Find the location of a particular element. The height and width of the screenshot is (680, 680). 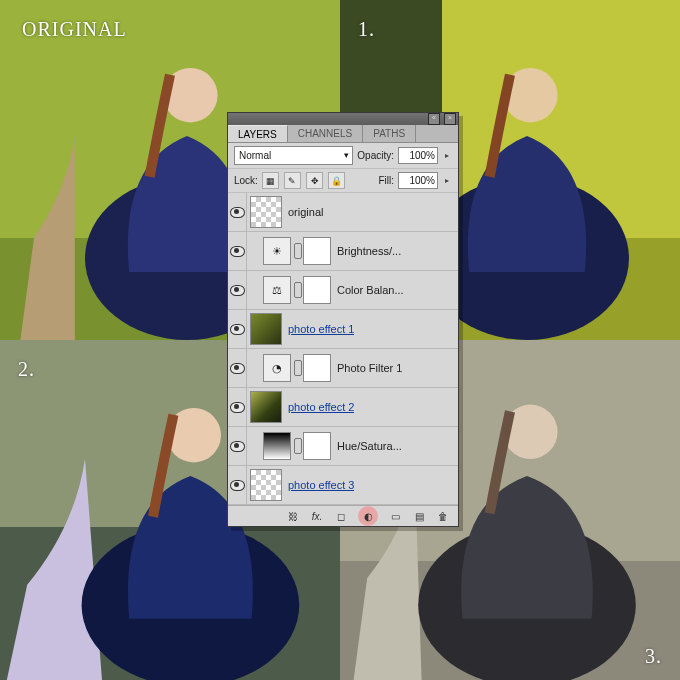

fill-flyout-icon: ▸ is located at coordinates (447, 180).